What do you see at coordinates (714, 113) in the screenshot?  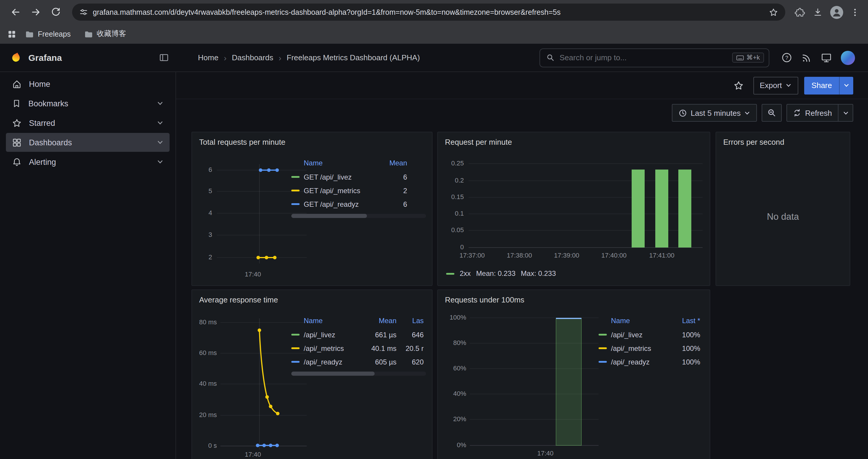 I see `time-range-picker: Last 5 minutes` at bounding box center [714, 113].